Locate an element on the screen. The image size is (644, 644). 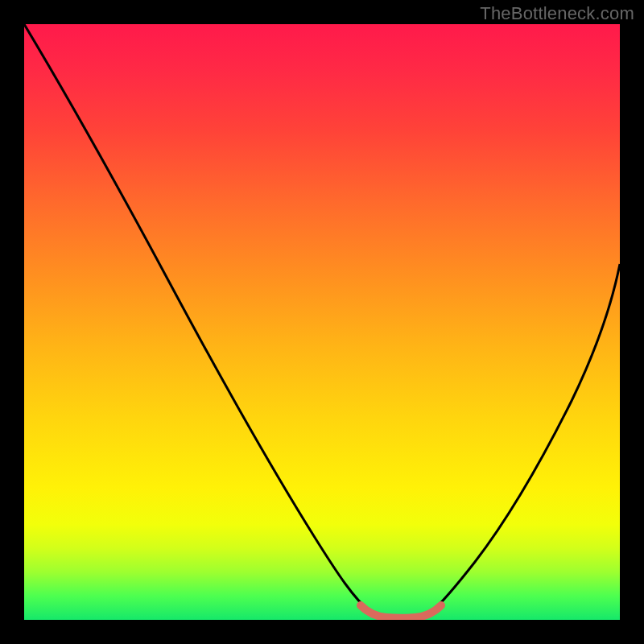
bottleneck-flat-segment is located at coordinates (401, 612).